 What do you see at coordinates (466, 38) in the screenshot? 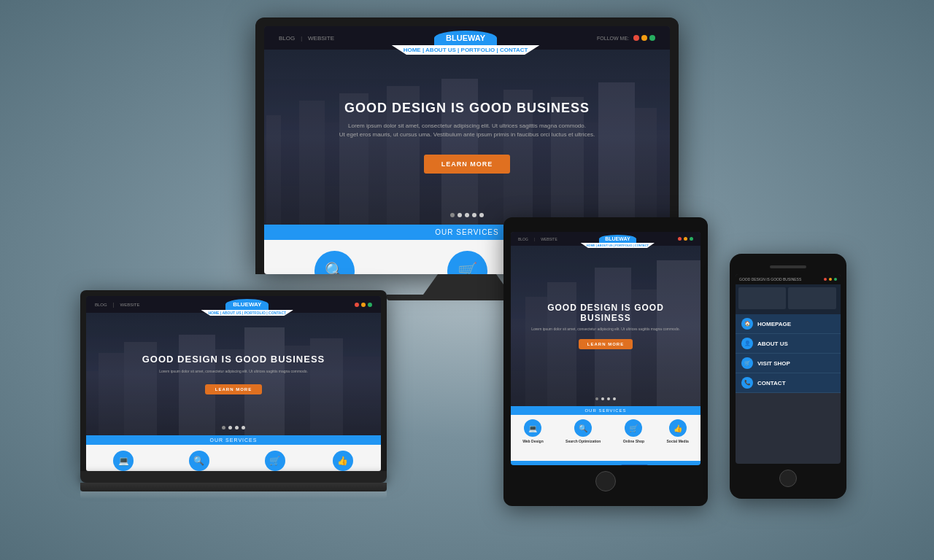
I see `monitor-logo-wrapper: BLUEWAY HOME | ABOUT US | PORTFOLIO | CO…` at bounding box center [466, 38].